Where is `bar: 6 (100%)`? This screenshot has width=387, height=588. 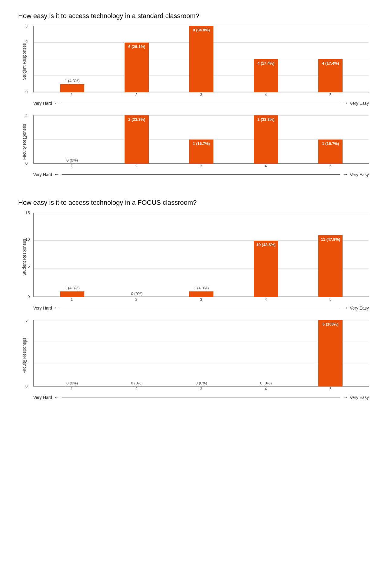 bar: 6 (100%) is located at coordinates (330, 353).